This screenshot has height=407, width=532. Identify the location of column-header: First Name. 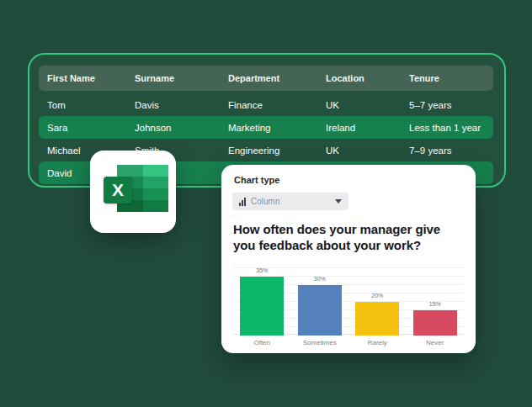
(91, 78).